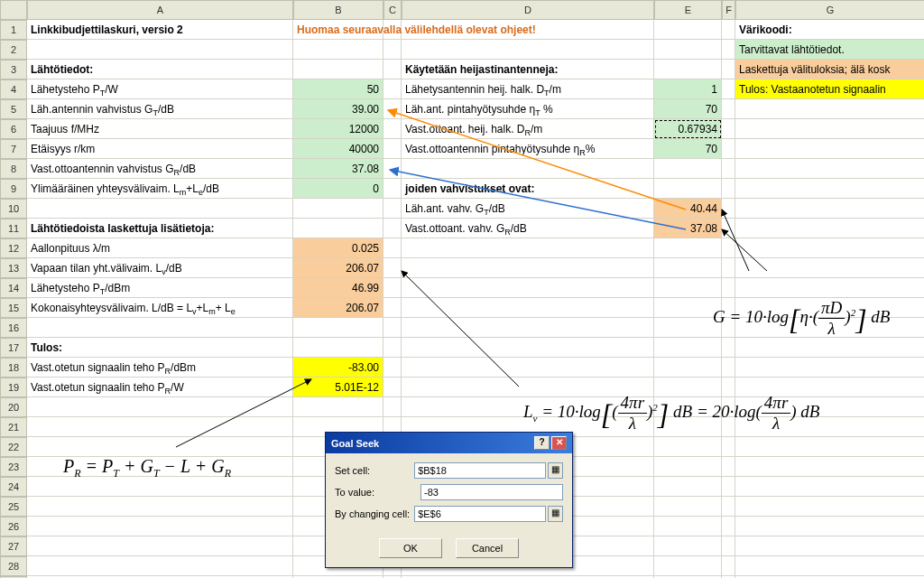 This screenshot has height=578, width=924. What do you see at coordinates (14, 50) in the screenshot?
I see `row-header: 2` at bounding box center [14, 50].